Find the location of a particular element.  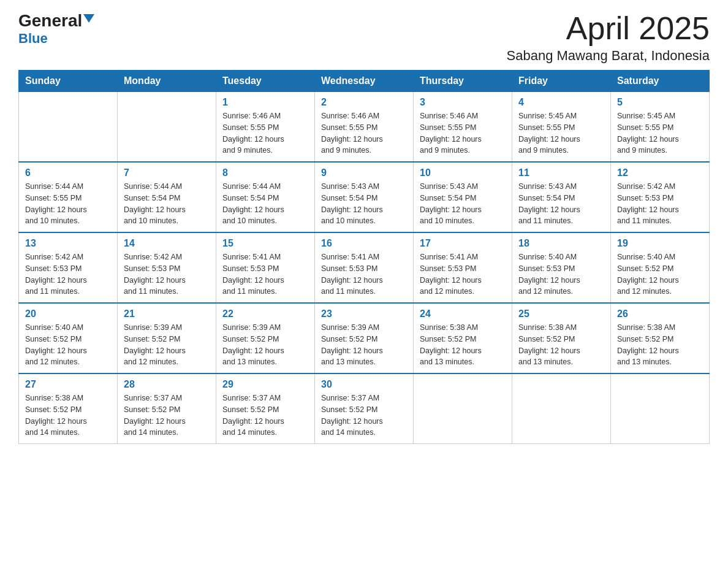

day-cell: 3Sunrise: 5:46 AMSunset: 5:55 PMDaylight… is located at coordinates (463, 128).